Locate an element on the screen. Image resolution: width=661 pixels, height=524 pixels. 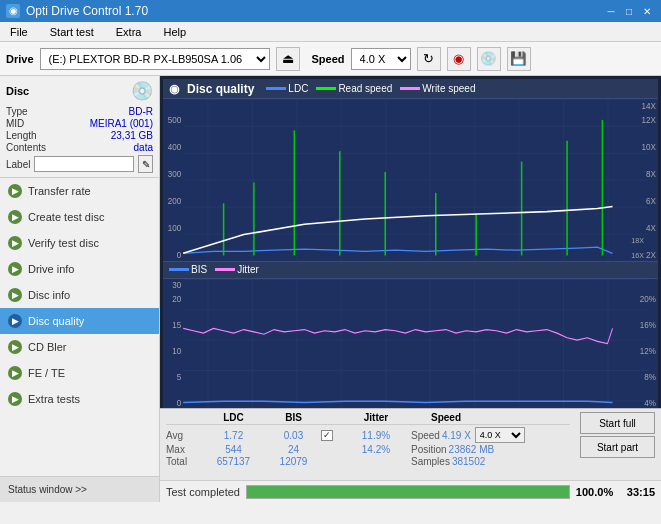
status-text: Test completed is located at coordinates (203, 492).